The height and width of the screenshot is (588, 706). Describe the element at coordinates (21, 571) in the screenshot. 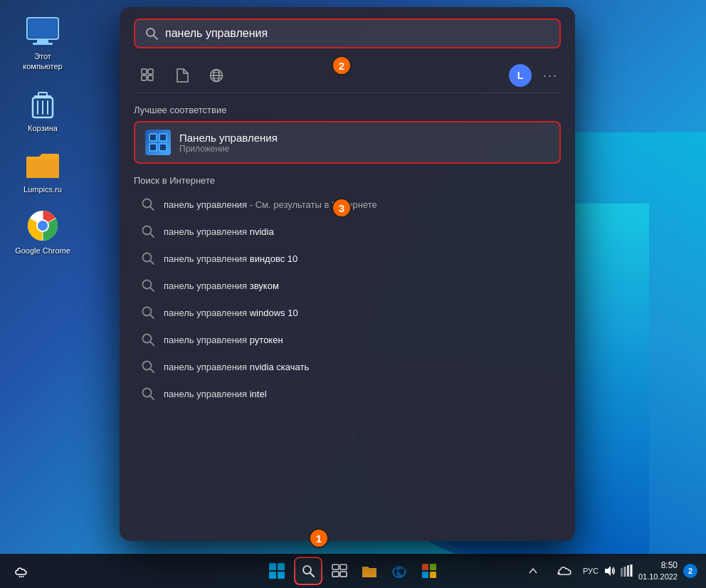

I see `taskbar-left` at that location.